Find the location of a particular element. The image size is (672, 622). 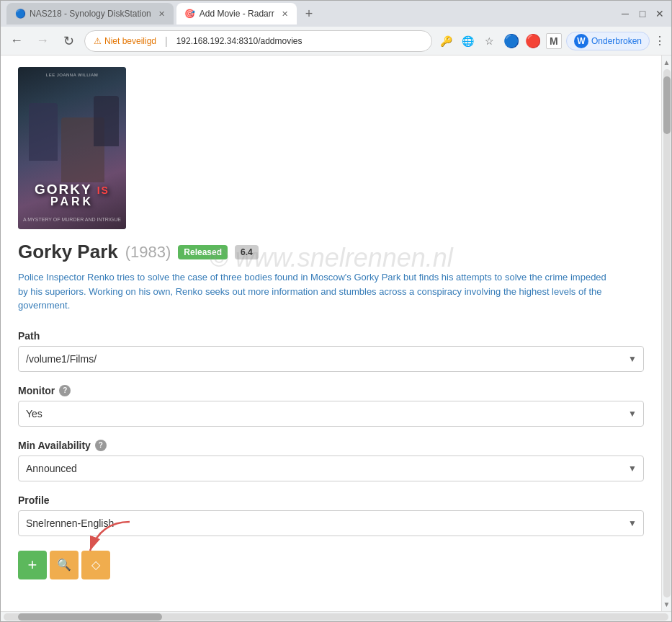

address-text: 192.168.192.34:8310/addmovies is located at coordinates (300, 41).